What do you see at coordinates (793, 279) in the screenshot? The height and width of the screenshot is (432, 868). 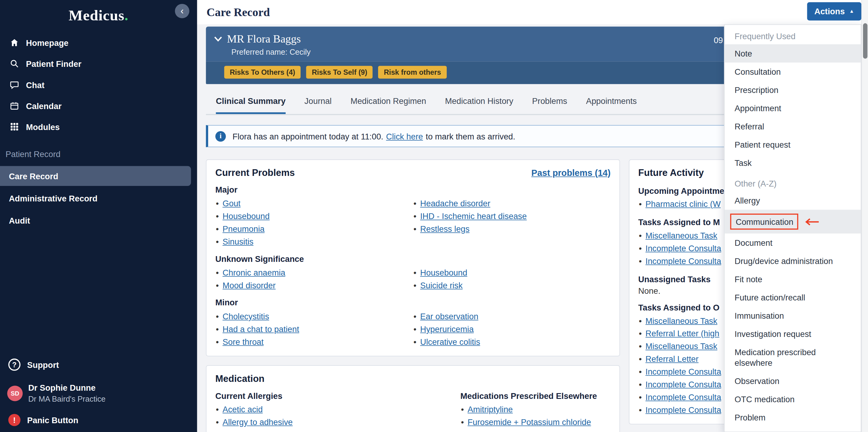 I see `menu-item-fit-note: Fit note` at bounding box center [793, 279].